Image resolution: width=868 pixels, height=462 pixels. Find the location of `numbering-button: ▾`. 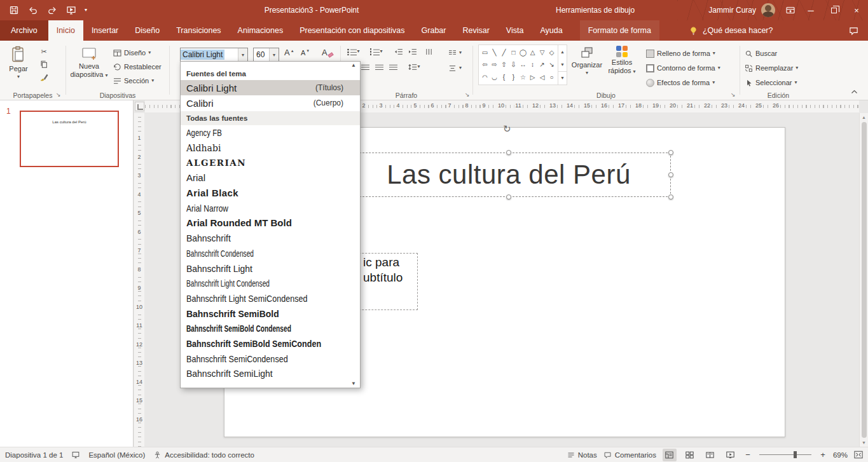

numbering-button: ▾ is located at coordinates (376, 51).